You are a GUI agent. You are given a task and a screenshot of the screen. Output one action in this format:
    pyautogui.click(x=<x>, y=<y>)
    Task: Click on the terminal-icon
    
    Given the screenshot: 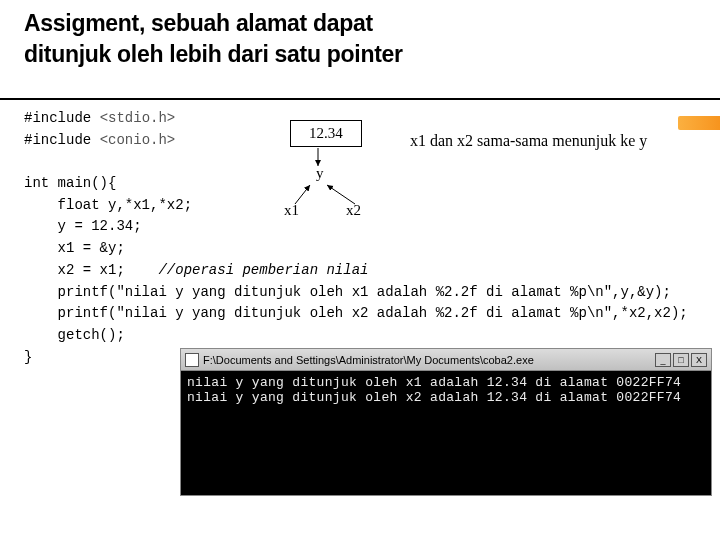 What is the action you would take?
    pyautogui.click(x=192, y=360)
    